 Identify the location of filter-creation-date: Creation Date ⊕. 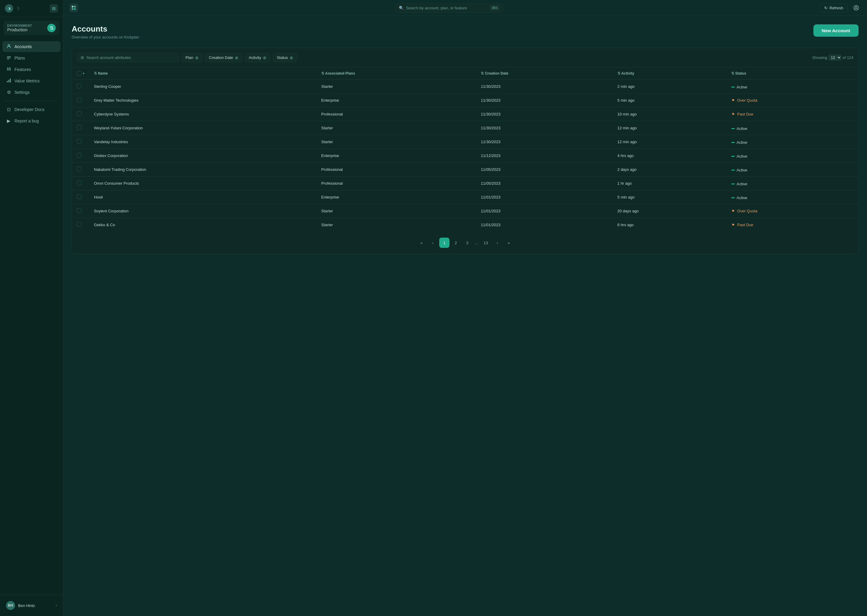
(224, 58).